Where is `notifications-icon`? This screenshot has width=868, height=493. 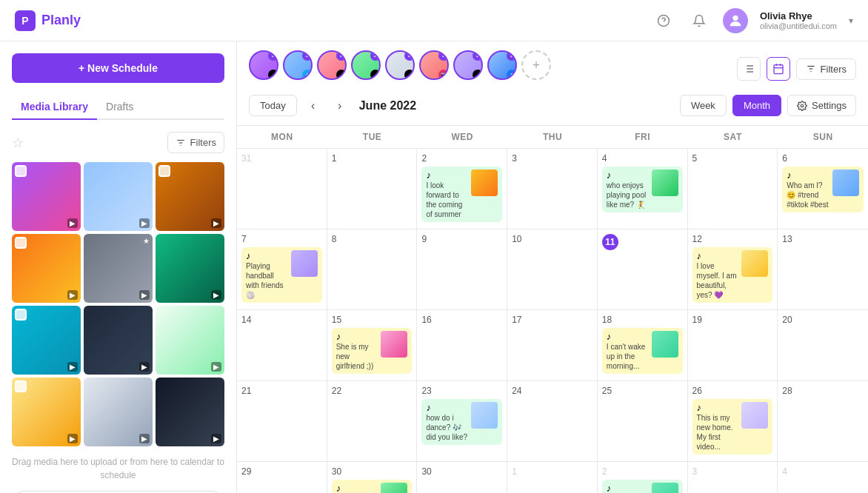
notifications-icon is located at coordinates (699, 21).